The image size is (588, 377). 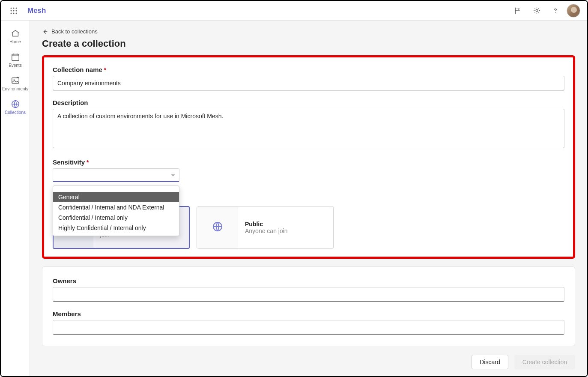 What do you see at coordinates (116, 175) in the screenshot?
I see `sensitivity-select` at bounding box center [116, 175].